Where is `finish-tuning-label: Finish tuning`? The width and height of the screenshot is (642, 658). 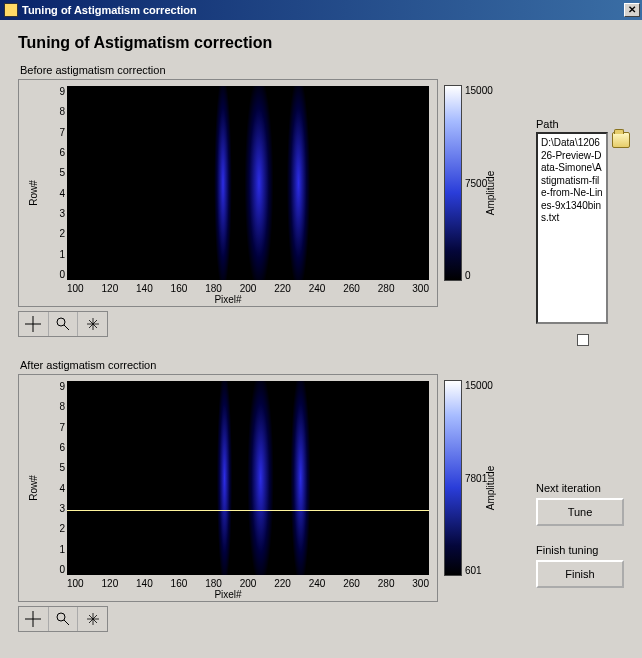 finish-tuning-label: Finish tuning is located at coordinates (583, 550).